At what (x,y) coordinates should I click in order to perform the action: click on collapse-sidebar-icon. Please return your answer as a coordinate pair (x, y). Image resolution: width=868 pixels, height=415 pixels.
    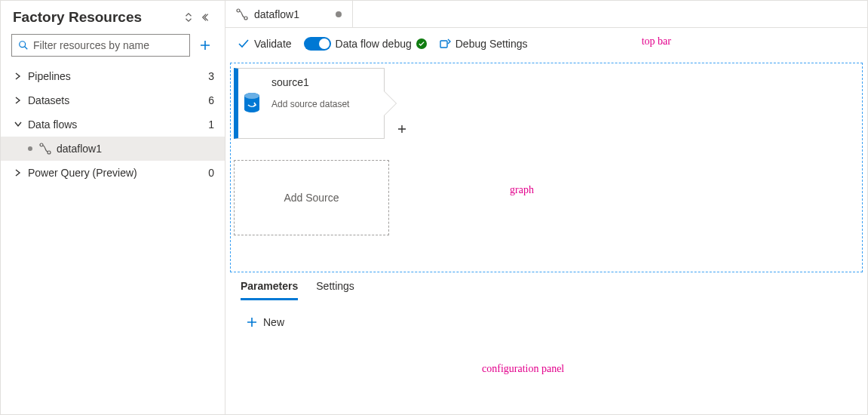
    Looking at the image, I should click on (207, 17).